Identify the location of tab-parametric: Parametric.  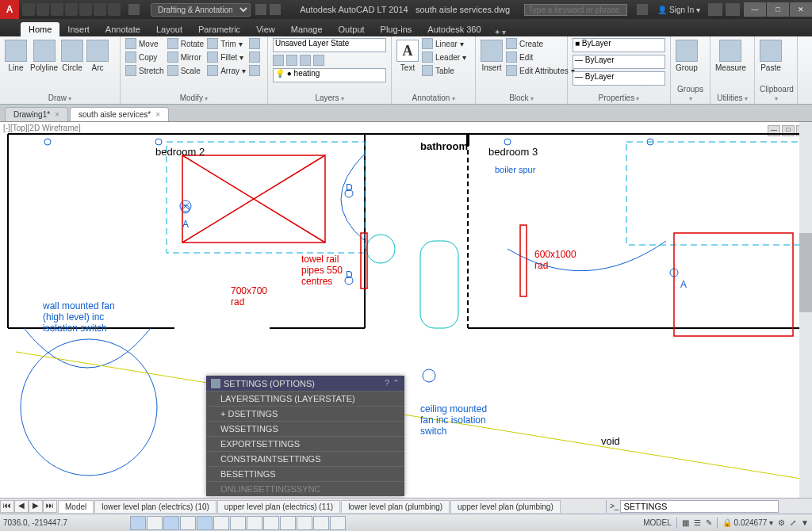
(219, 29).